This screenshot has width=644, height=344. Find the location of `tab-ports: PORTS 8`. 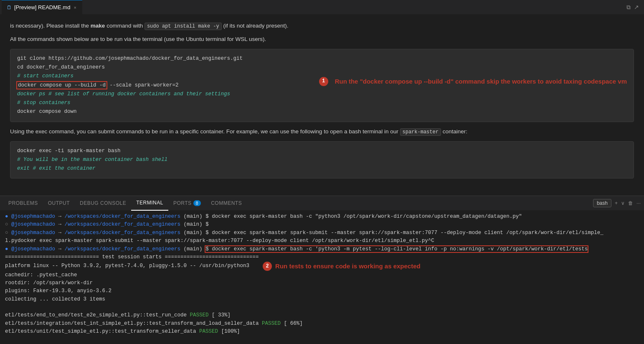

tab-ports: PORTS 8 is located at coordinates (187, 203).